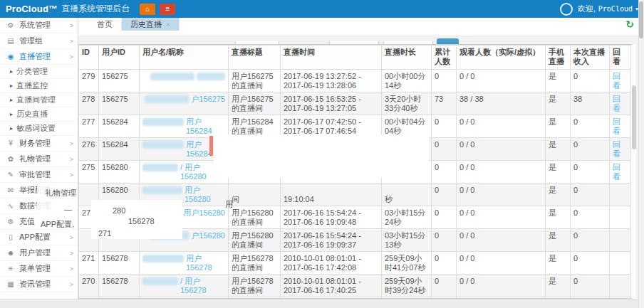 This screenshot has height=308, width=644. Describe the element at coordinates (11, 222) in the screenshot. I see `recharge-icon: ⚙` at that location.